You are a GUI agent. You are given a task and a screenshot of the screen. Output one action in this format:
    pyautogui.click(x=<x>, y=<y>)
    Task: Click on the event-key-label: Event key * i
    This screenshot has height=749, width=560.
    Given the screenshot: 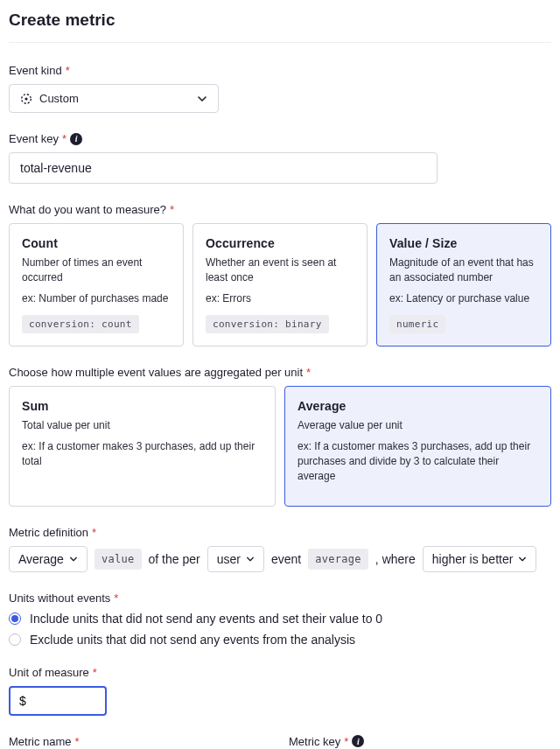 What is the action you would take?
    pyautogui.click(x=280, y=138)
    